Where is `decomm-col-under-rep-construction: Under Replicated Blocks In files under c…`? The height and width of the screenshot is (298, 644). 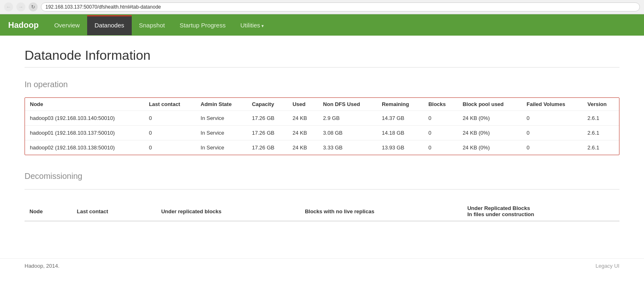
decomm-col-under-rep-construction: Under Replicated Blocks In files under c… is located at coordinates (541, 211).